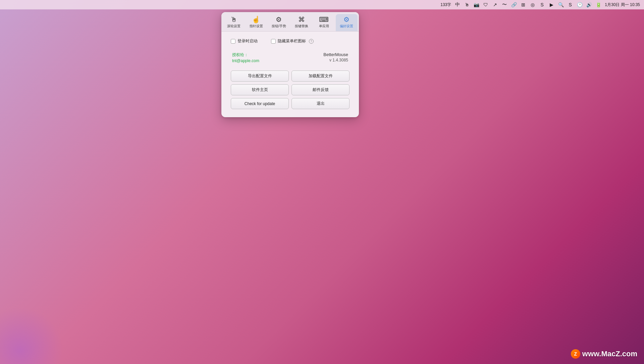 The width and height of the screenshot is (644, 364). Describe the element at coordinates (347, 23) in the screenshot. I see `tab-prefs: ⚙ 偏好设置` at that location.